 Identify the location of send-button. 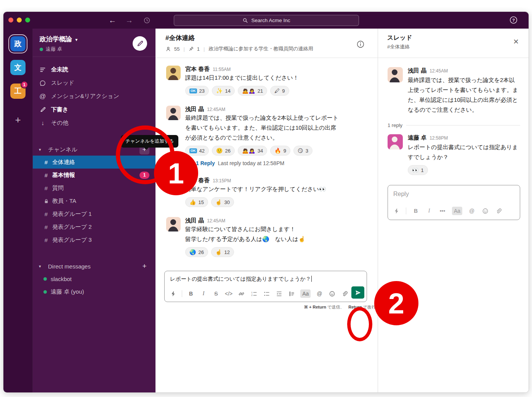
(358, 293).